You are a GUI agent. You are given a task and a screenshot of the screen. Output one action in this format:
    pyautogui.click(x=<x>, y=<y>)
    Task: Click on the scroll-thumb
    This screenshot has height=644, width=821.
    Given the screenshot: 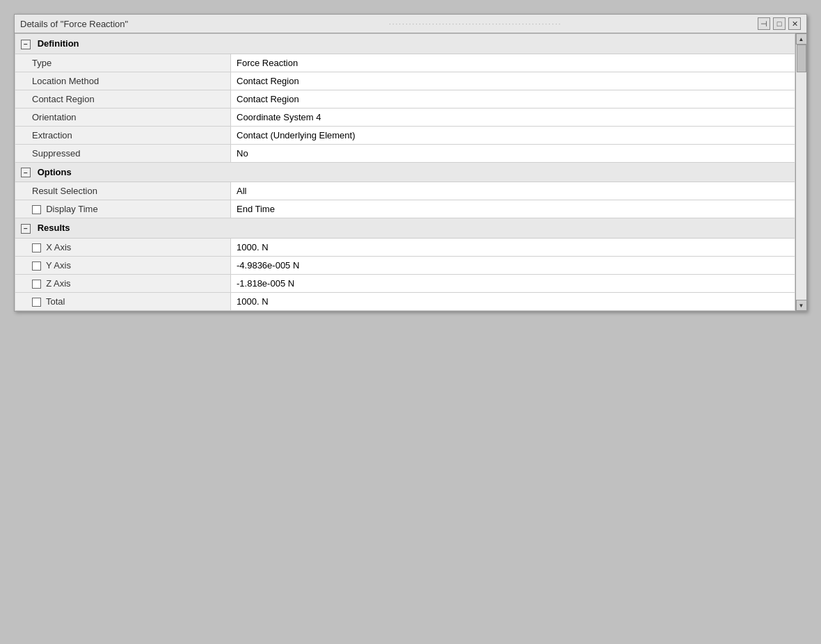 What is the action you would take?
    pyautogui.click(x=802, y=58)
    